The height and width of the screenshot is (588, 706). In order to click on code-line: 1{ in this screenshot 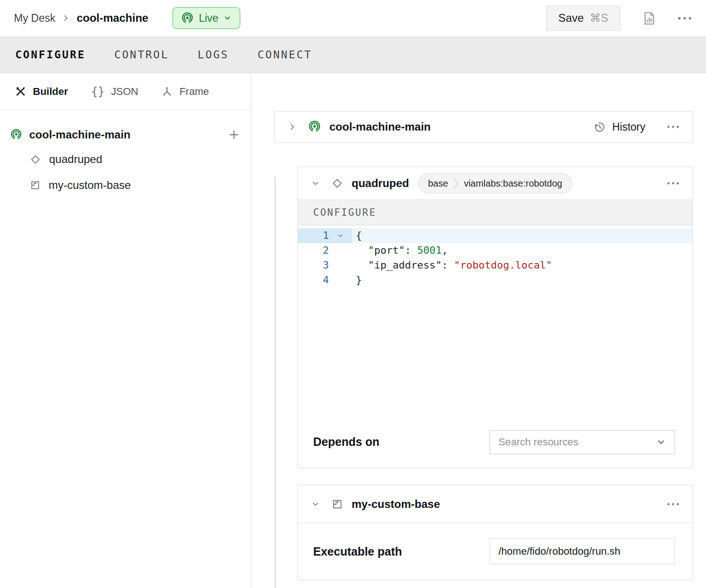, I will do `click(495, 236)`.